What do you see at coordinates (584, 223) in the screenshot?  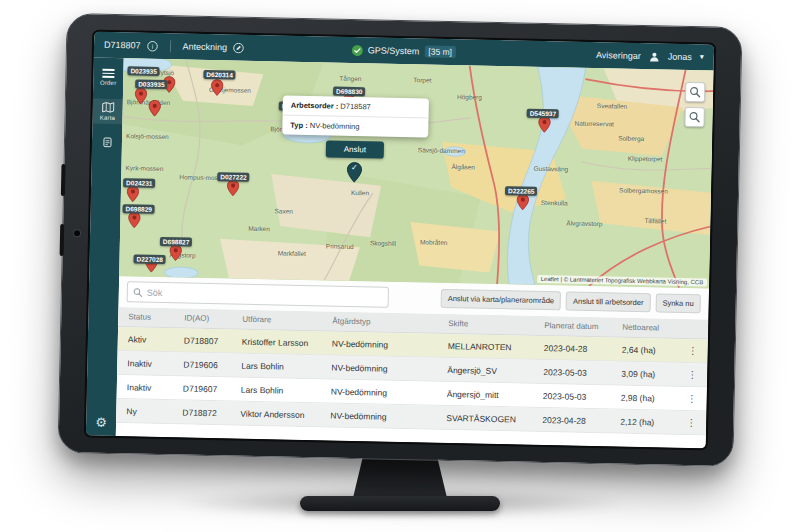 I see `map-place-label: Älvgravstorp` at bounding box center [584, 223].